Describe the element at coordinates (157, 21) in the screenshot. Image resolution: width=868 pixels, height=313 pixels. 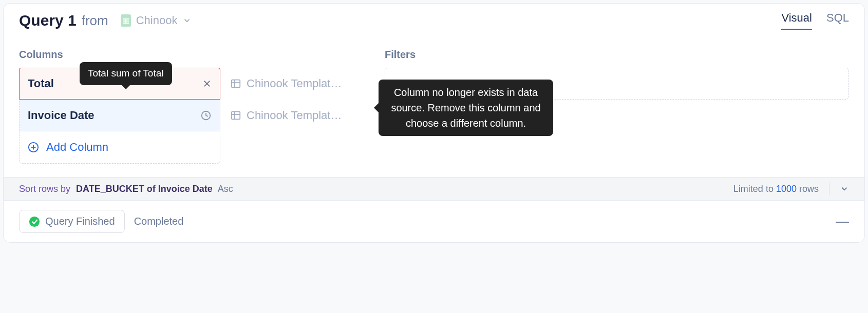
I see `data-source-name: Chinook` at that location.